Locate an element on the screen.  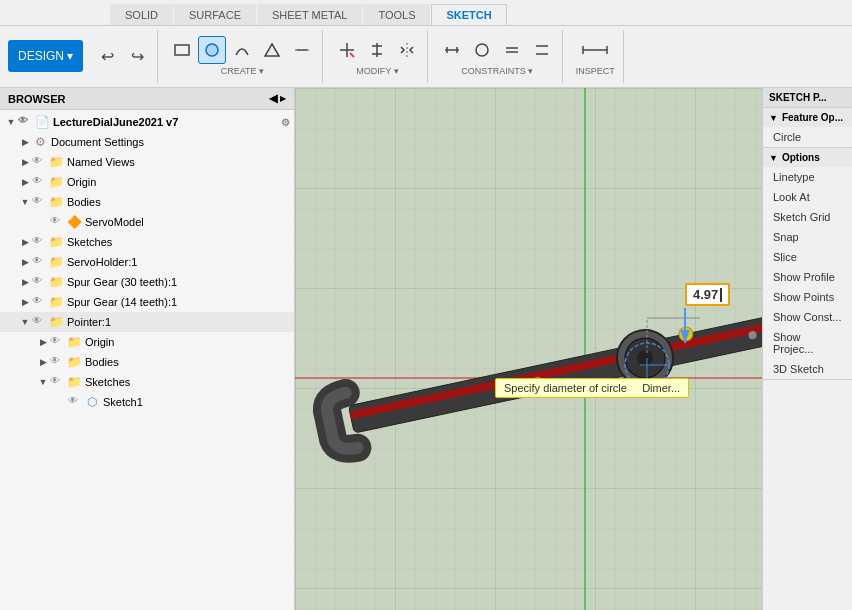
option-show-points: Show Points is located at coordinates (808, 297).